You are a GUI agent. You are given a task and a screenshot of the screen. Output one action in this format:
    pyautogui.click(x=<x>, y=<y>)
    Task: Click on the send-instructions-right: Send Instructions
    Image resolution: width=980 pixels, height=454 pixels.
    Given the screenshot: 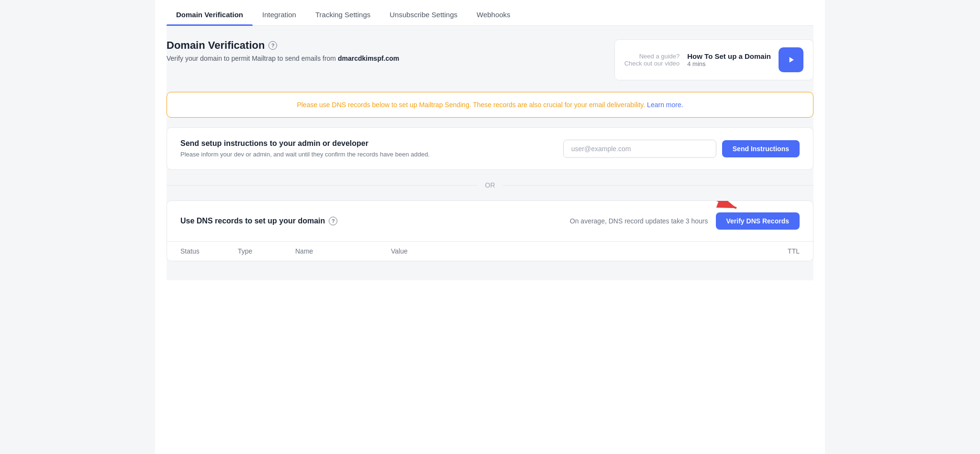 What is the action you would take?
    pyautogui.click(x=681, y=149)
    